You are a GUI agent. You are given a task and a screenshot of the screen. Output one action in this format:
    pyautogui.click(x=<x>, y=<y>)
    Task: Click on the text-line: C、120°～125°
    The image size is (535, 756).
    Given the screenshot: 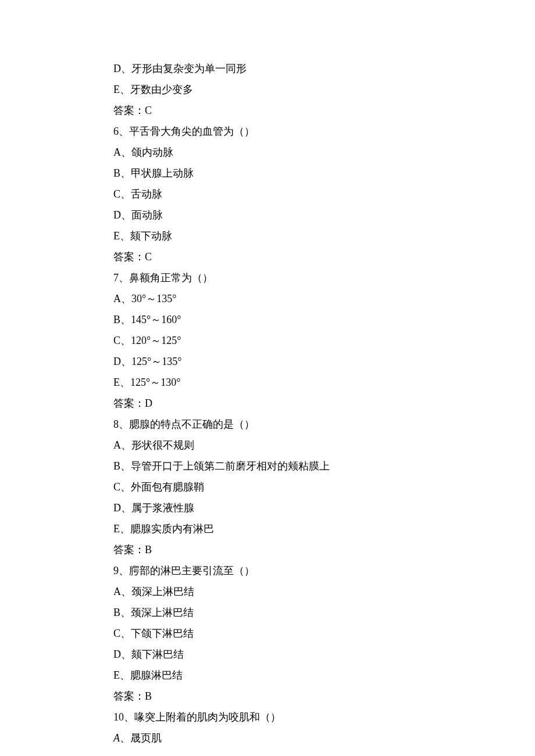 What is the action you would take?
    pyautogui.click(x=268, y=341)
    